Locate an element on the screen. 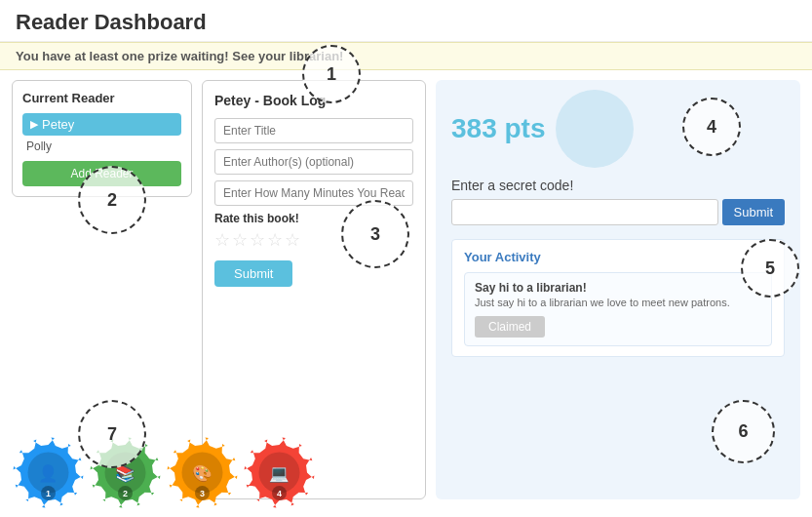  secret-code-submit-button: Submit is located at coordinates (754, 213).